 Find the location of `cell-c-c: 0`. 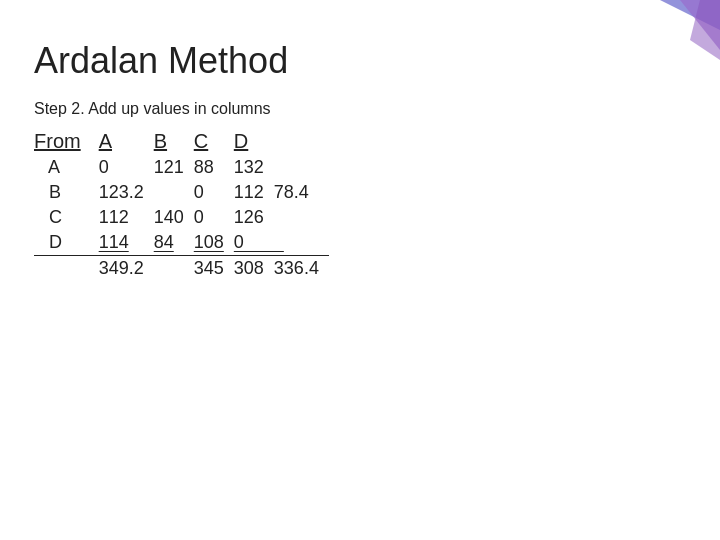

cell-c-c: 0 is located at coordinates (214, 218).